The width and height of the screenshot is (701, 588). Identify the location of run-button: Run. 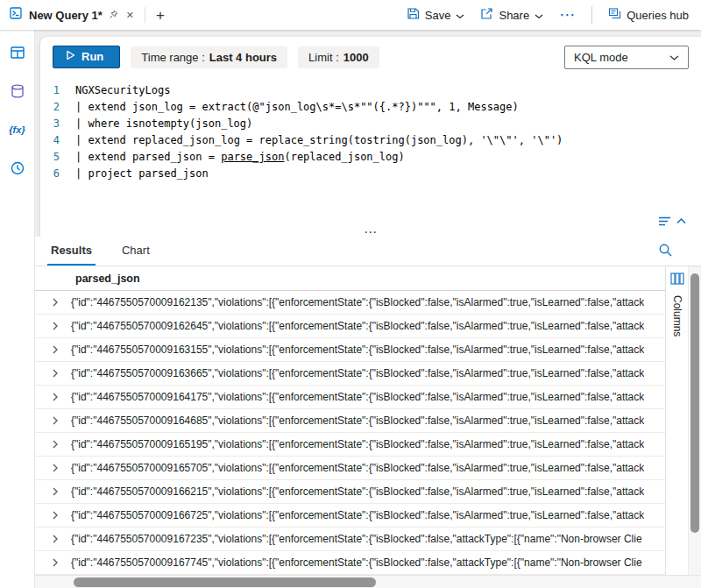
(86, 57).